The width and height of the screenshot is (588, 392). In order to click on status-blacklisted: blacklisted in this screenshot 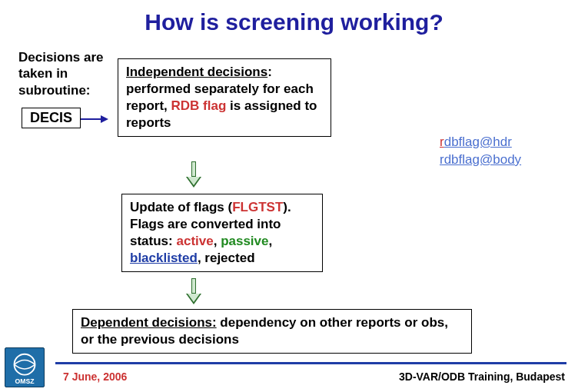, I will do `click(164, 258)`.